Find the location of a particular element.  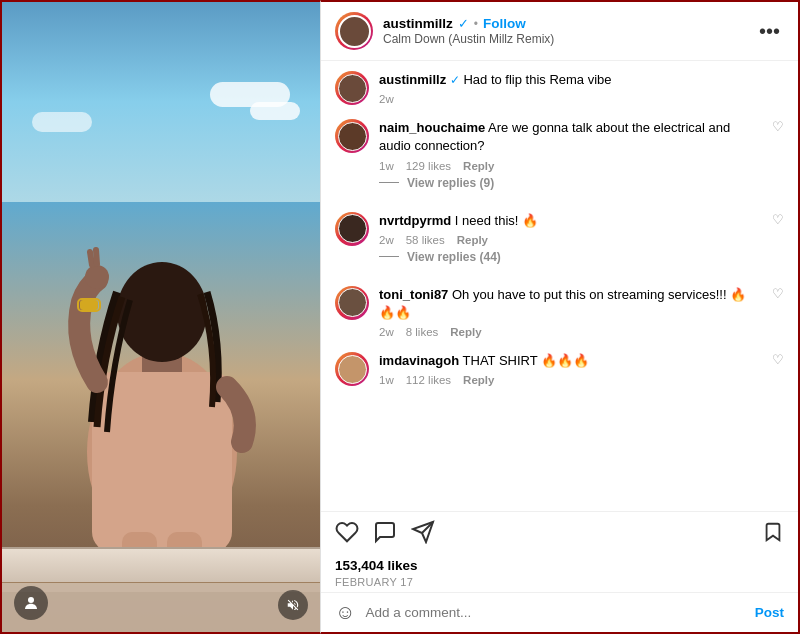

comment-likes: 112 likes is located at coordinates (428, 380).